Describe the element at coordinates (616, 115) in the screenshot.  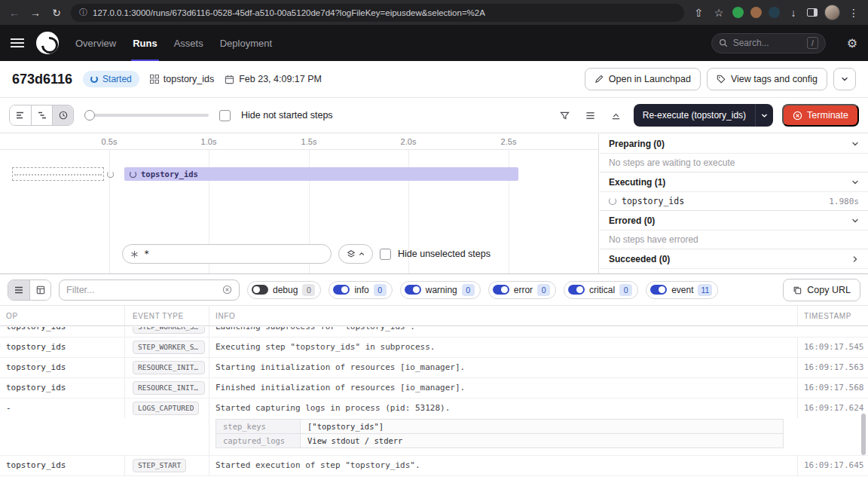
I see `collapse-all-icon` at that location.